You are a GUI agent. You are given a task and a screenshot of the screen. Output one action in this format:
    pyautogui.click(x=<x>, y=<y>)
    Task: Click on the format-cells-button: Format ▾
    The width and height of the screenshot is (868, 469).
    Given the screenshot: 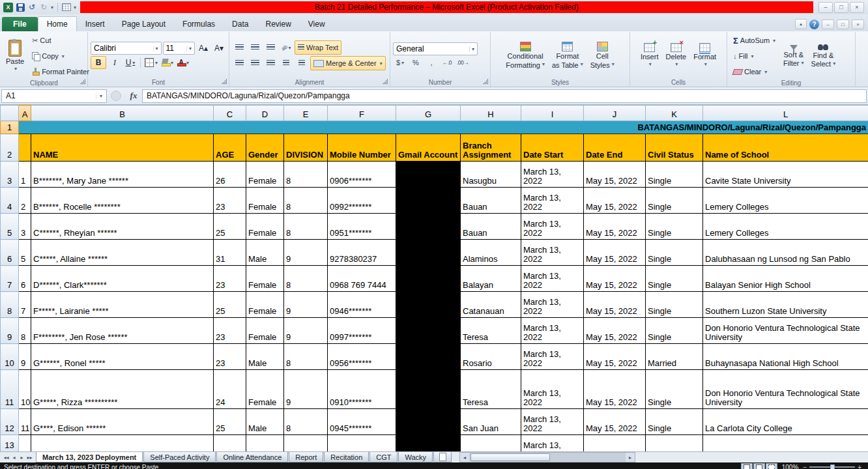 What is the action you would take?
    pyautogui.click(x=705, y=55)
    